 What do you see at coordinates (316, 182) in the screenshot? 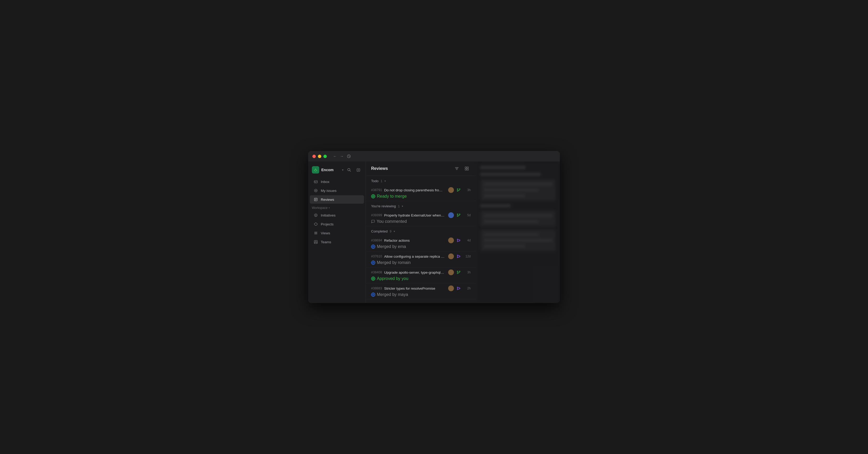
I see `inbox-icon` at bounding box center [316, 182].